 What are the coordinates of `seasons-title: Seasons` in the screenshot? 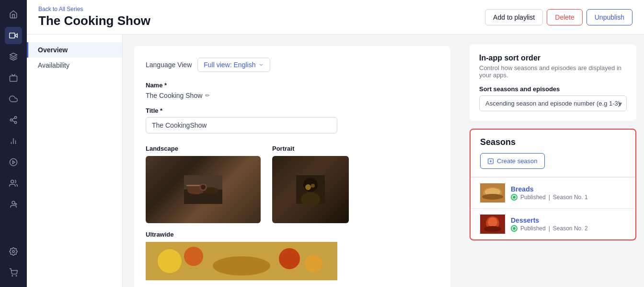 It's located at (553, 142).